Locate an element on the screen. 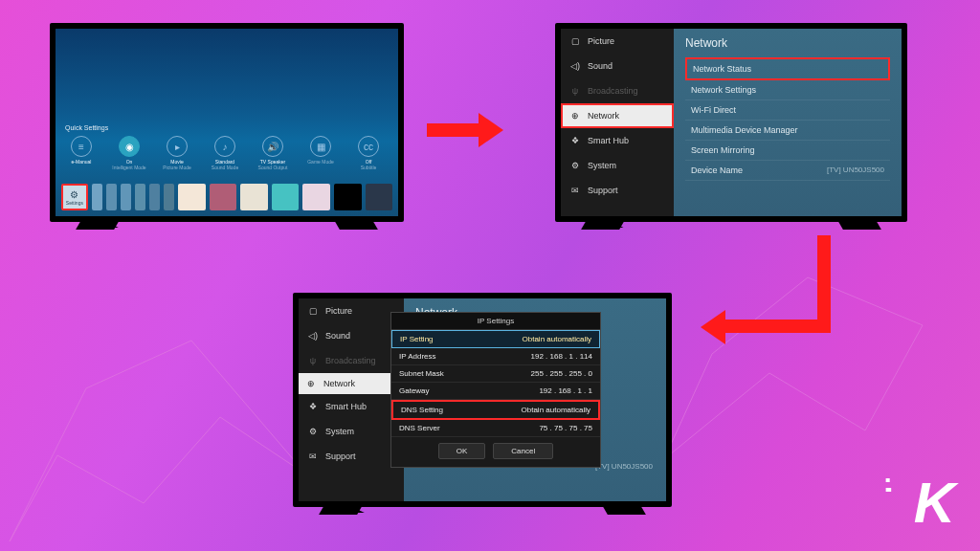 The width and height of the screenshot is (980, 551). launcher-tiles: ⚙Settings is located at coordinates (227, 197).